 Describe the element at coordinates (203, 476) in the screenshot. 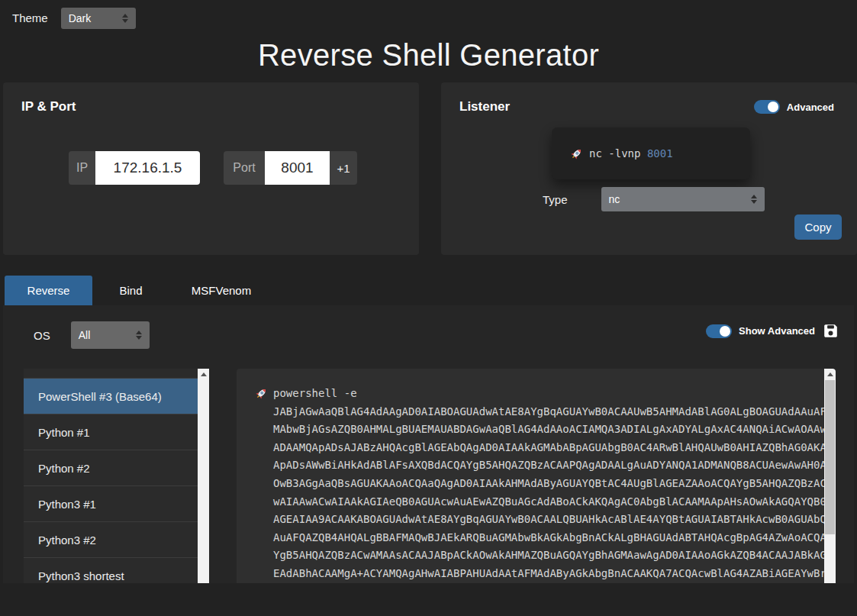

I see `list-scrollbar` at that location.